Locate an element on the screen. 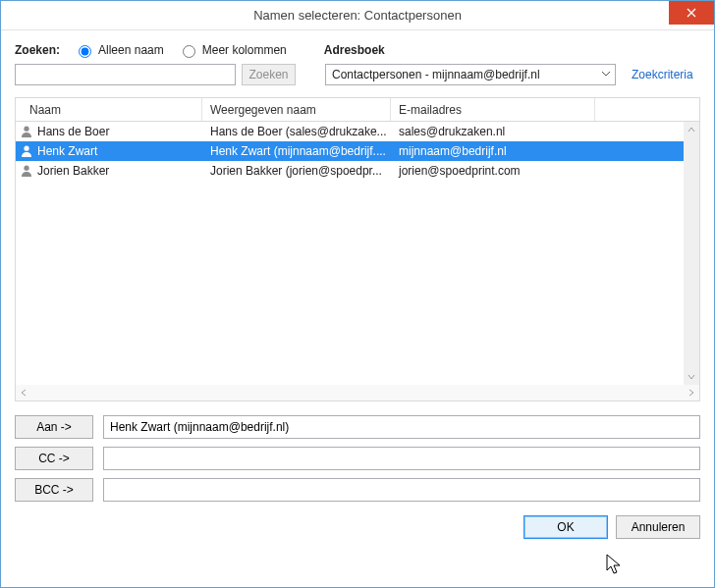  cell-display: Jorien Bakker (jorien@spoedpr... is located at coordinates (297, 171).